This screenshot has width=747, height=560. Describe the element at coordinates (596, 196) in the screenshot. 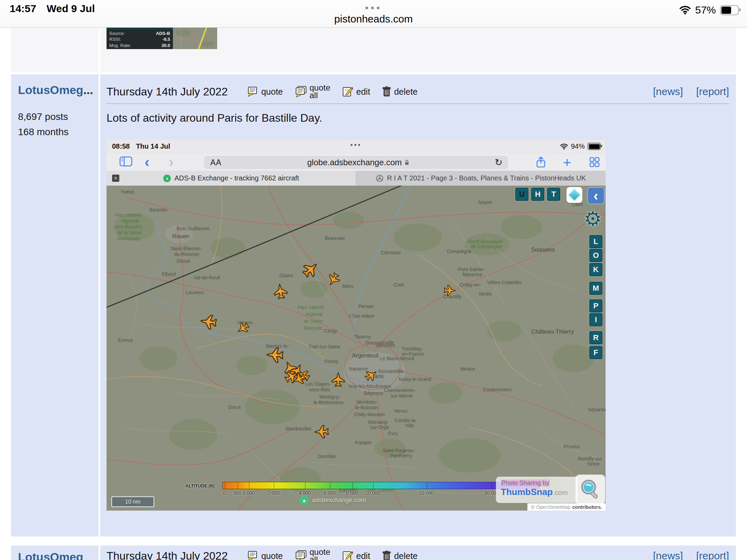

I see `collapse-panel-button: ‹` at that location.